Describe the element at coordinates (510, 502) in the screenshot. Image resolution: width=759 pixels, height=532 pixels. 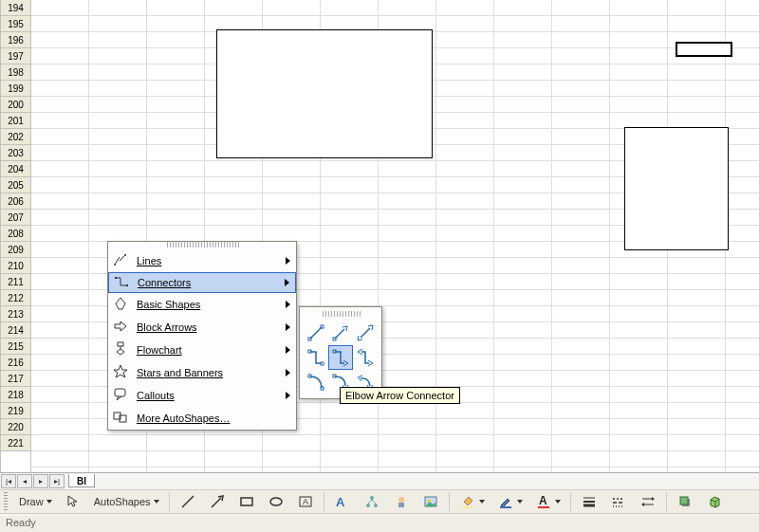
I see `line-color-button` at that location.